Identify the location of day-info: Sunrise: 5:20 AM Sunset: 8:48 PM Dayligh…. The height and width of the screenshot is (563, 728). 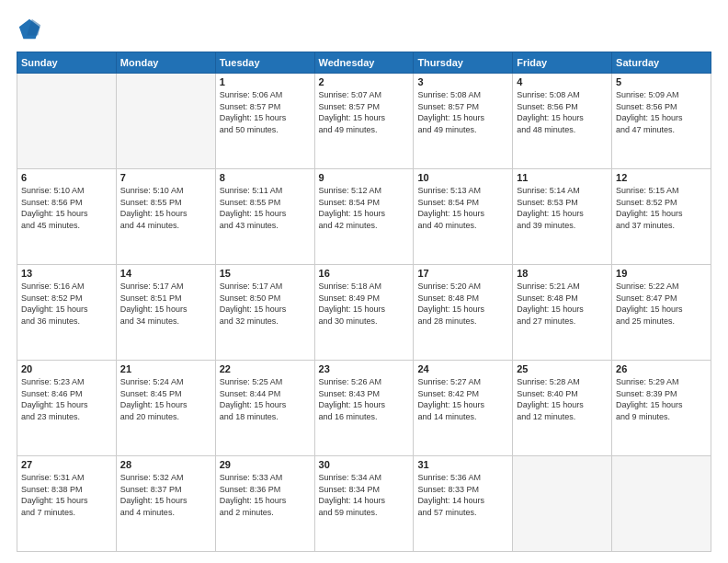
(463, 304).